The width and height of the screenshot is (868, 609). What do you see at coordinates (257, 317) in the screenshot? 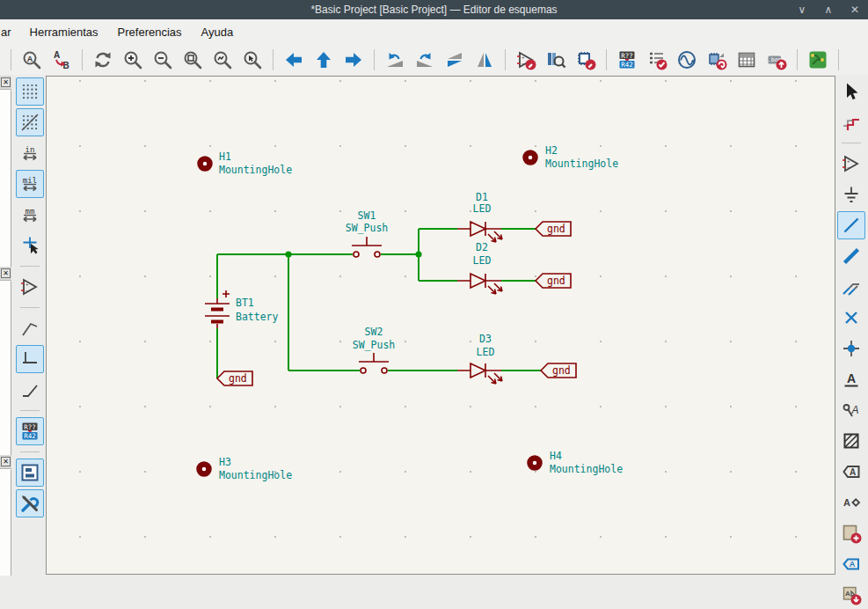
I see `component-value: Battery` at bounding box center [257, 317].